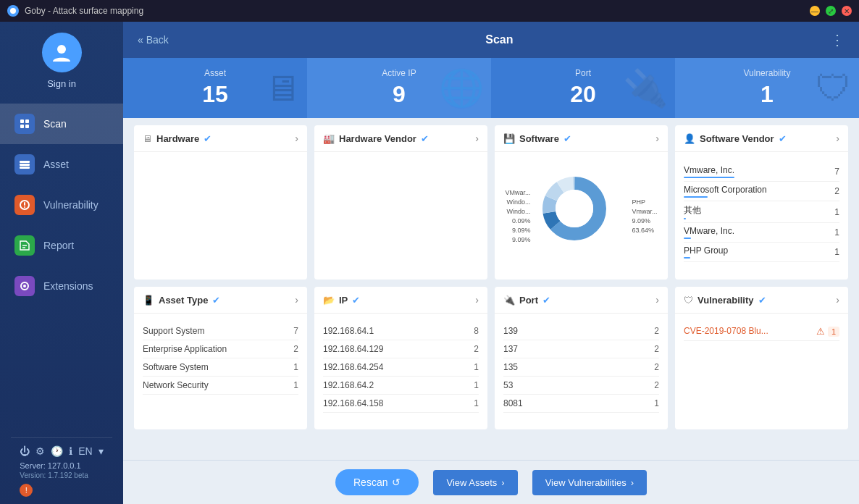 This screenshot has height=504, width=859. I want to click on ip-list: 192.168.64.1 8 192.168.64.129 2 192.168.…, so click(401, 368).